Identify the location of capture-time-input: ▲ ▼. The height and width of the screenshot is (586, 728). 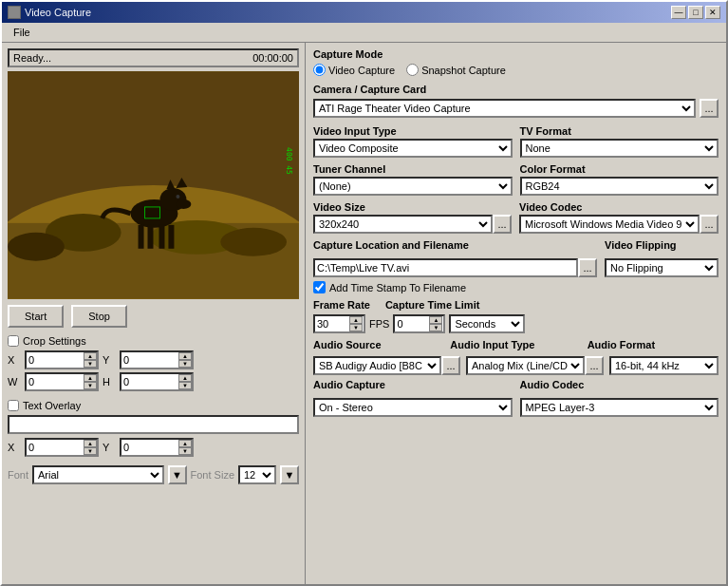
(420, 324).